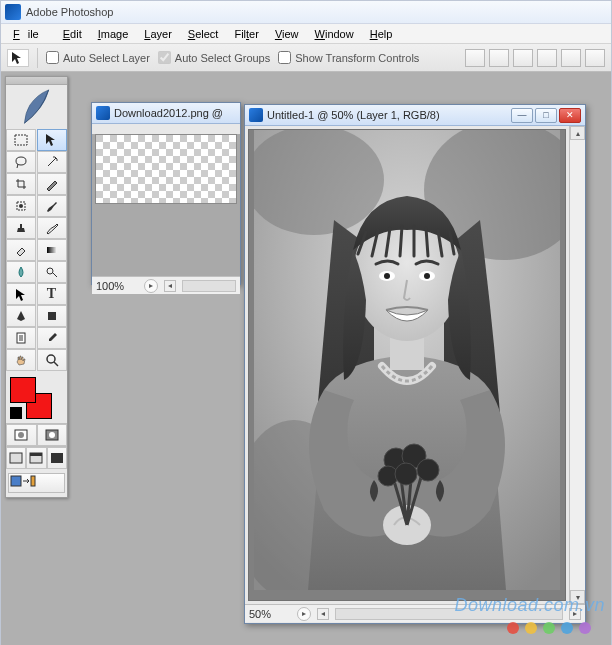  What do you see at coordinates (52, 228) in the screenshot?
I see `history-brush-tool` at bounding box center [52, 228].